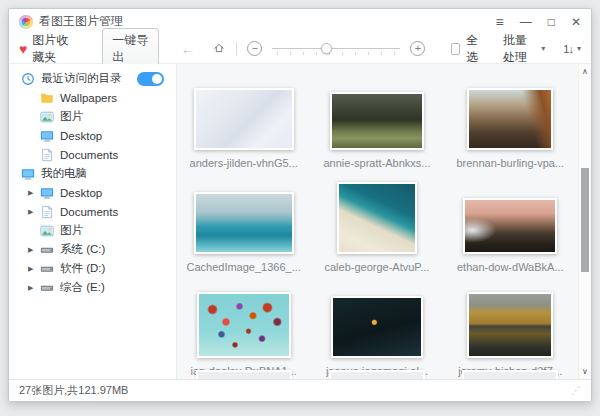 The height and width of the screenshot is (416, 600). What do you see at coordinates (500, 22) in the screenshot?
I see `menu-icon: ≡` at bounding box center [500, 22].